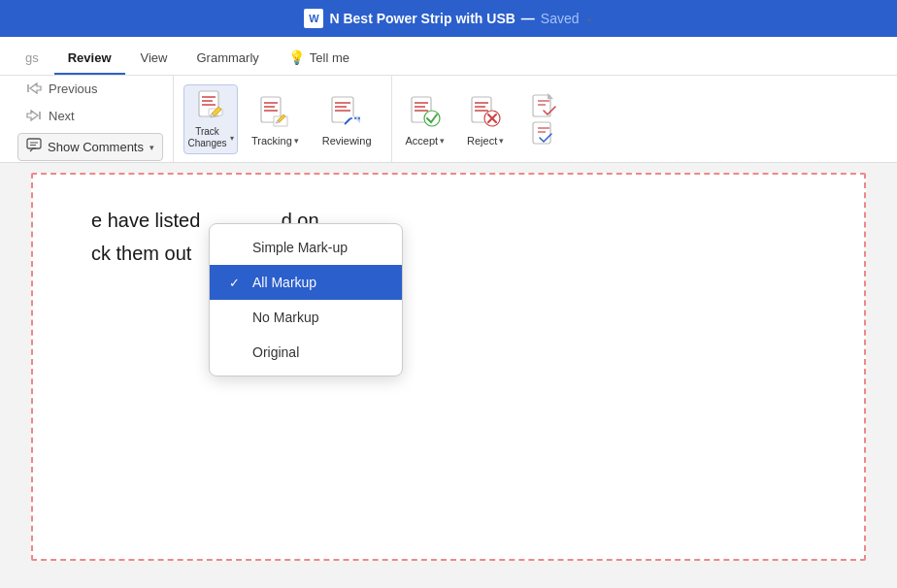 The height and width of the screenshot is (588, 897). I want to click on title-bar-content: W N Best Power Strip with USB — Saved ⌄, so click(448, 18).